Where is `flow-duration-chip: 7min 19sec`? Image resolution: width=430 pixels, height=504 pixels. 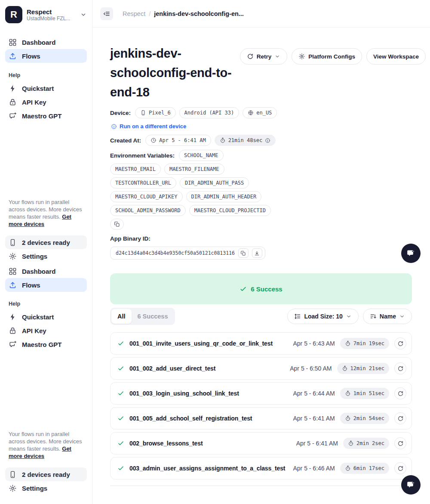
flow-duration-chip: 7min 19sec is located at coordinates (365, 343).